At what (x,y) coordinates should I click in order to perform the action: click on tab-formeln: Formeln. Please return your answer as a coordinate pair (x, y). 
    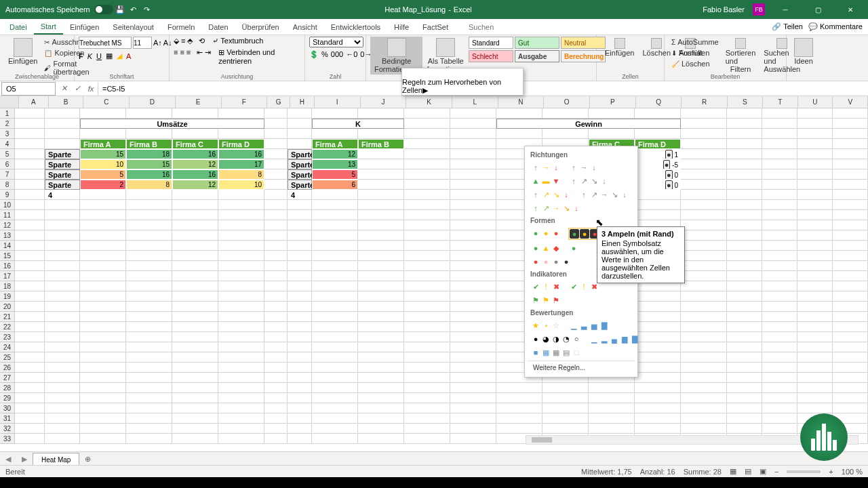
    Looking at the image, I should click on (181, 27).